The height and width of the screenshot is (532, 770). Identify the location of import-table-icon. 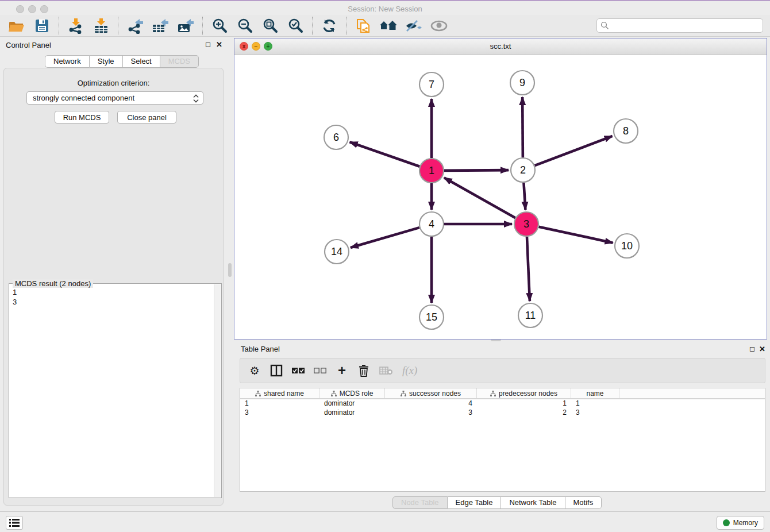
(101, 26).